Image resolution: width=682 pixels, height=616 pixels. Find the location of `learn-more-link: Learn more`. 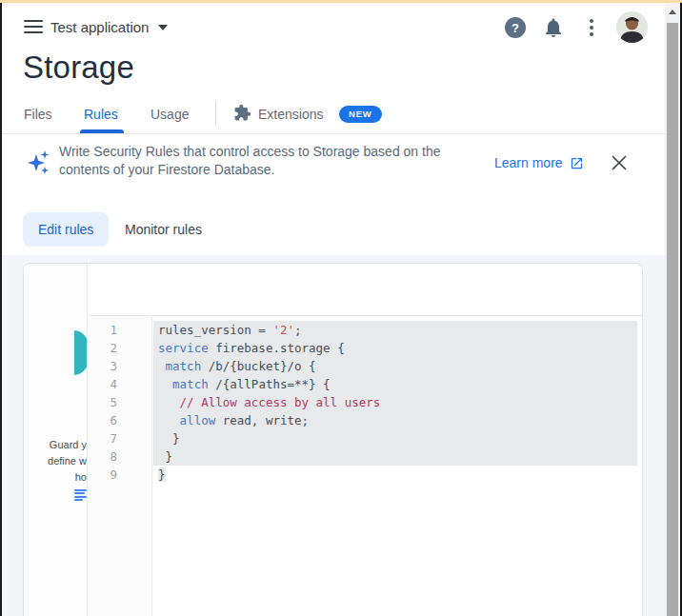

learn-more-link: Learn more is located at coordinates (539, 163).